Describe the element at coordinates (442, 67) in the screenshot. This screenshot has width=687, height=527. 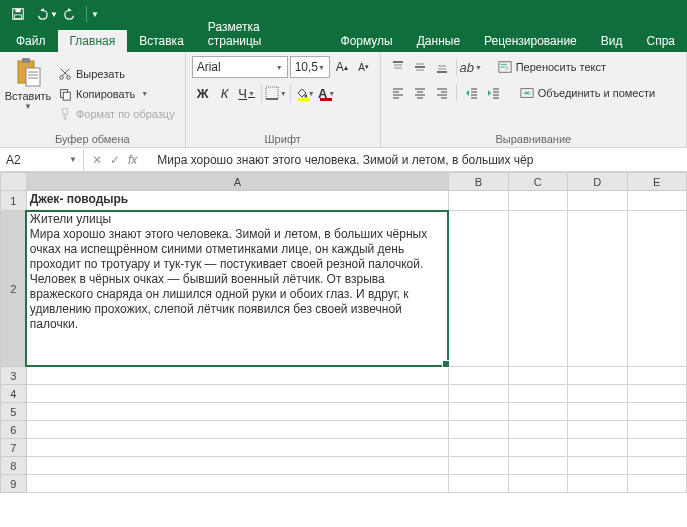
I see `align-bottom-button` at that location.